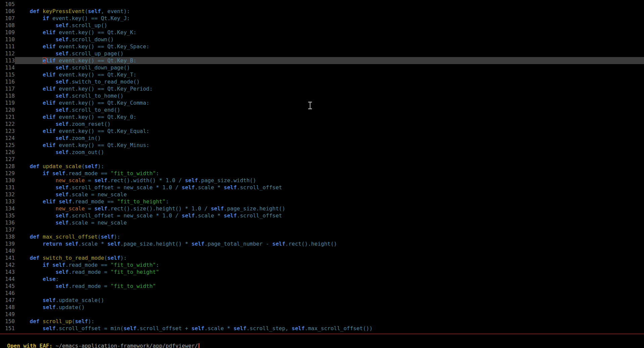 This screenshot has width=644, height=348. I want to click on code-line: 134 new_scale = self.rect().size().heigh…, so click(322, 209).